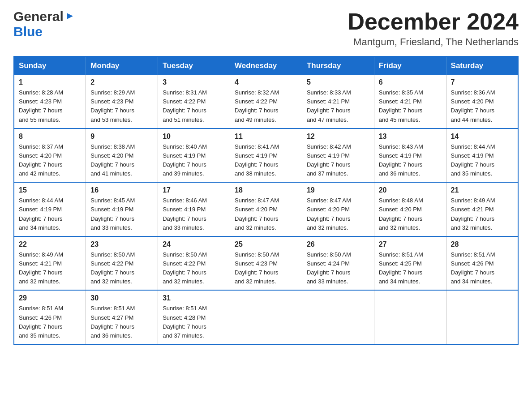 This screenshot has height=411, width=532. Describe the element at coordinates (482, 263) in the screenshot. I see `table-row: 28 Sunrise: 8:51 AM Sunset: 4:26 PM Dayl…` at that location.